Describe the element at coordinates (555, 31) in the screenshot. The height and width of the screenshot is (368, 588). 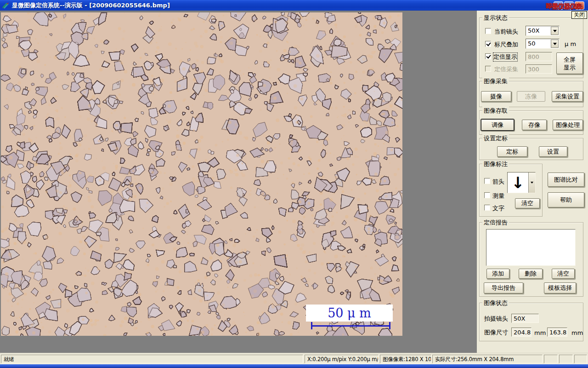
I see `current-lens-dropdown-button` at that location.